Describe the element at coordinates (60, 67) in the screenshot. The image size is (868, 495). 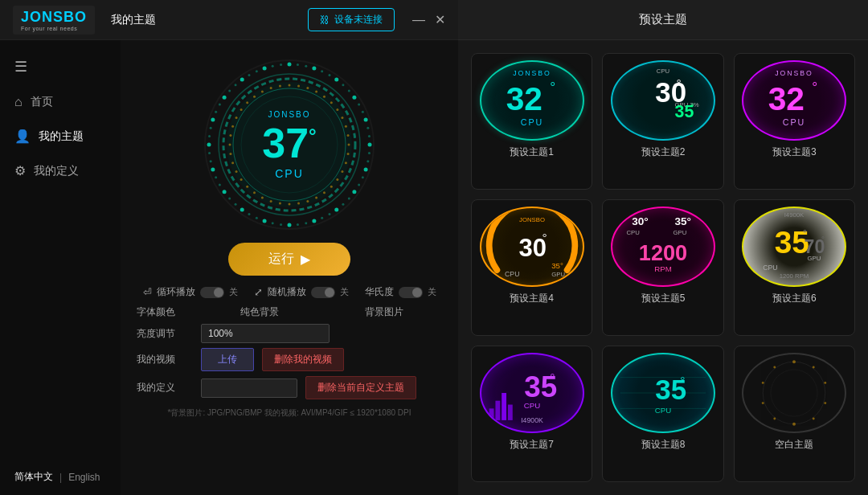
I see `menu-icon: ☰` at that location.